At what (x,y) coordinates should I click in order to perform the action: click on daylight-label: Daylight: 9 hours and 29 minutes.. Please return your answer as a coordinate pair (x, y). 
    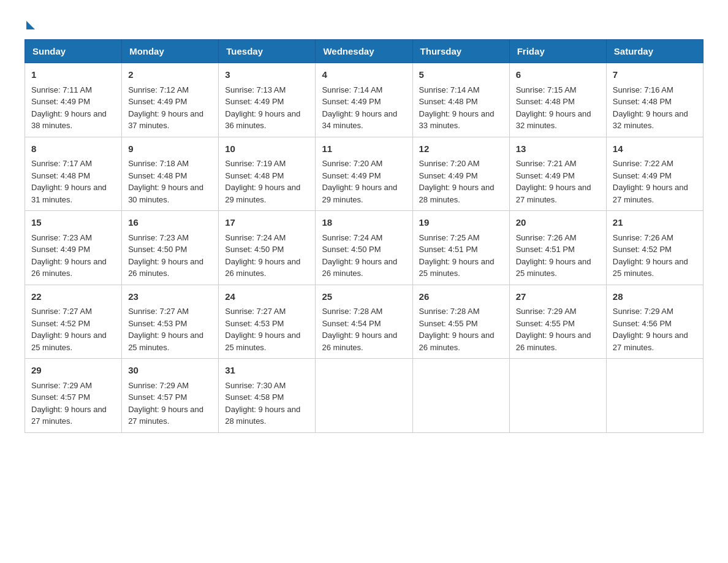
    Looking at the image, I should click on (262, 194).